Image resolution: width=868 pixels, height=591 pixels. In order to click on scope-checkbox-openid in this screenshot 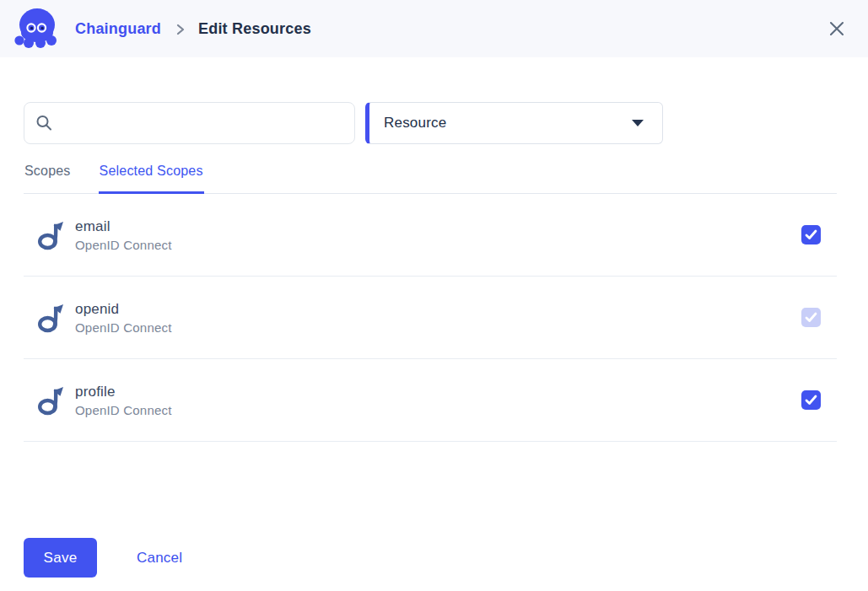, I will do `click(811, 317)`.